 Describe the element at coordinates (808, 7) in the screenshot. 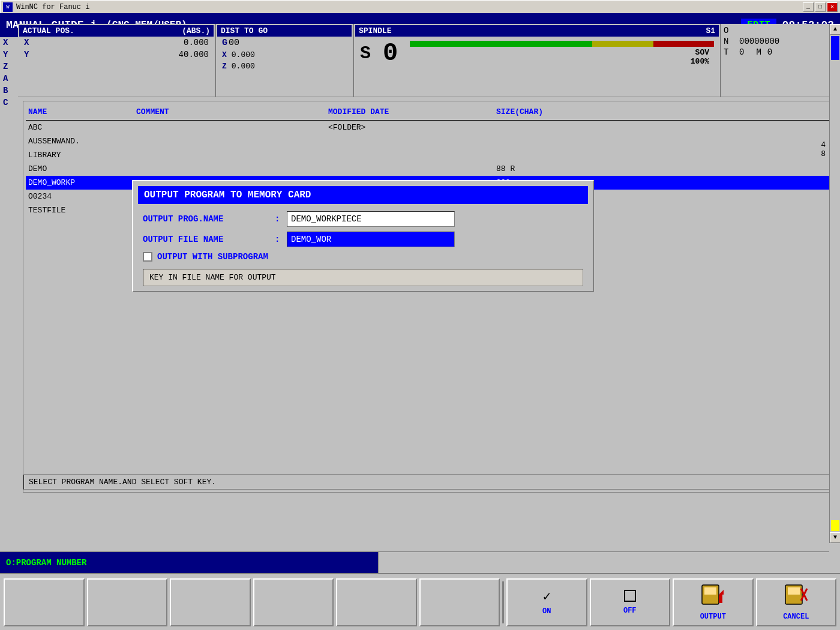

I see `minimize-button: _` at that location.